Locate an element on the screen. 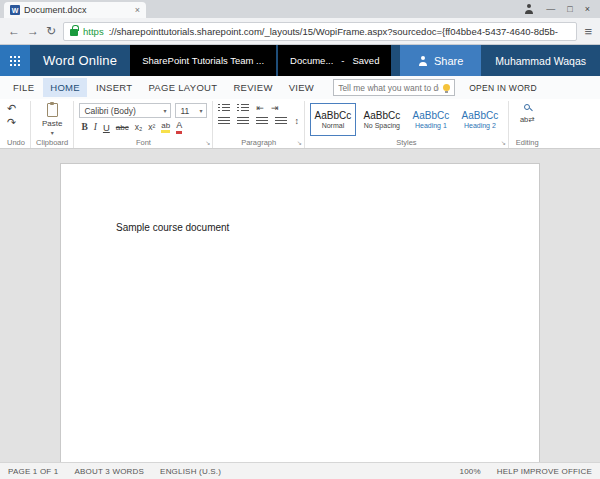  font-color-button: A is located at coordinates (179, 128).